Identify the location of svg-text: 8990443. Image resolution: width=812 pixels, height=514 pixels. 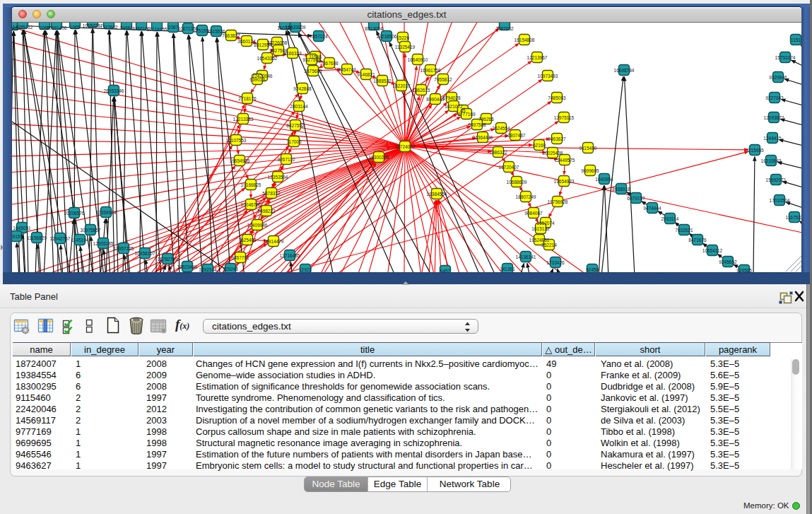
(435, 99).